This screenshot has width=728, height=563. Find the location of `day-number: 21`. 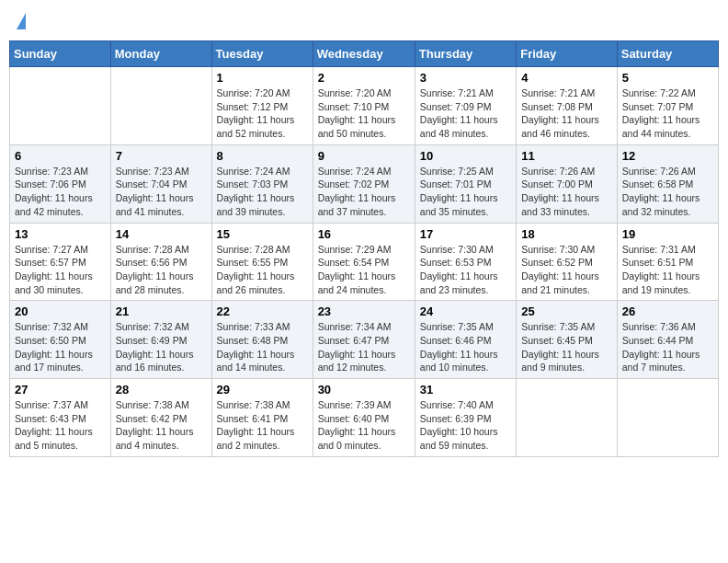

day-number: 21 is located at coordinates (162, 311).